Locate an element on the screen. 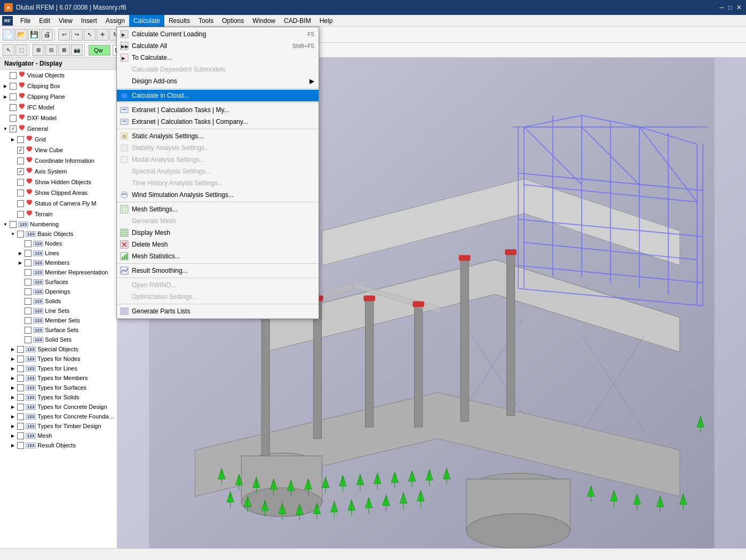 The height and width of the screenshot is (560, 746). to-calculate: ▶ To Calculate... is located at coordinates (218, 58).